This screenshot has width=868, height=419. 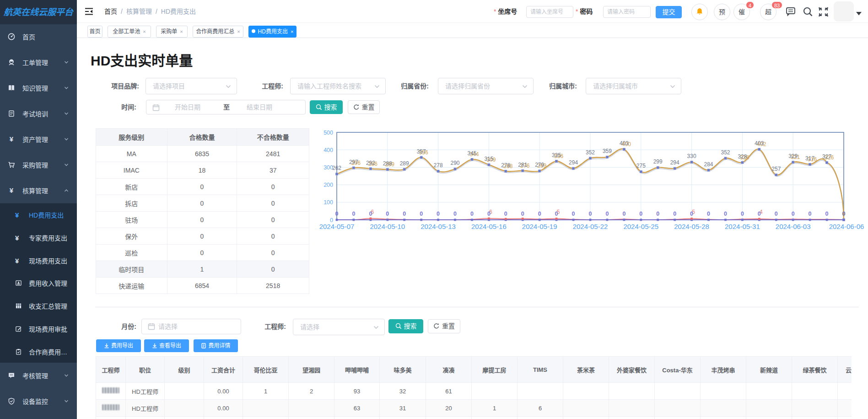 I want to click on svg-text: 359, so click(x=607, y=151).